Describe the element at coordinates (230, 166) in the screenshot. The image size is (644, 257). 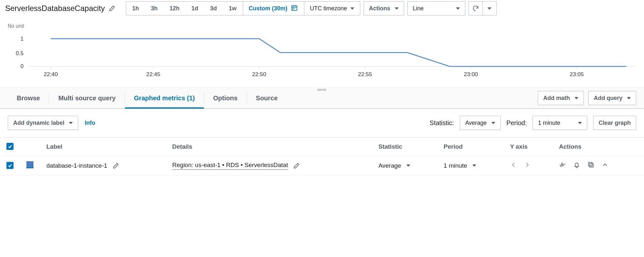
I see `row-details-link: Region: us-east-1 • RDS • ServerlessData…` at that location.